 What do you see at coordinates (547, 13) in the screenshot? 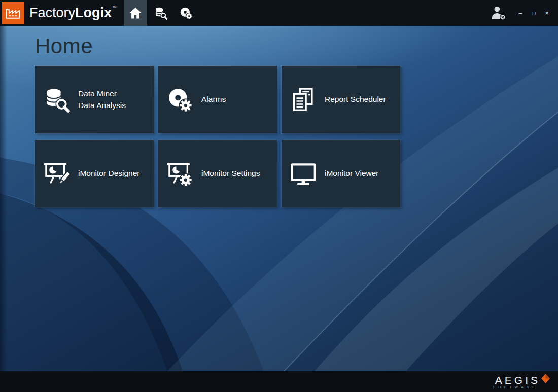
I see `close-button: ×` at bounding box center [547, 13].